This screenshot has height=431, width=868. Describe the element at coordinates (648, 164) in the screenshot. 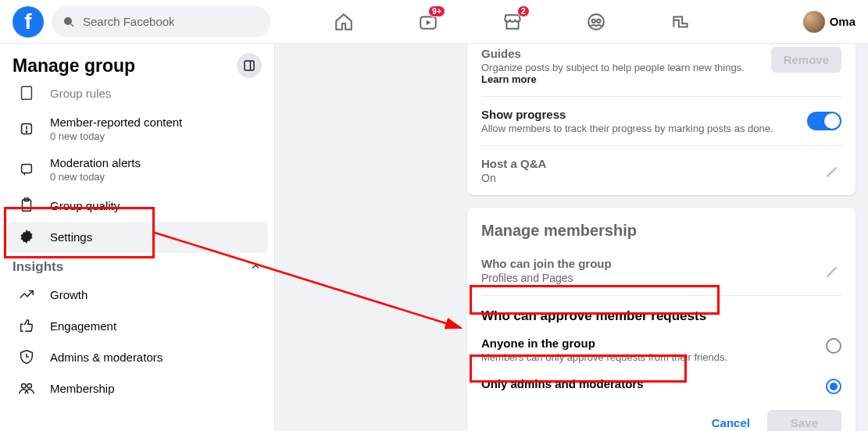

I see `qa-title: Host a Q&A` at that location.